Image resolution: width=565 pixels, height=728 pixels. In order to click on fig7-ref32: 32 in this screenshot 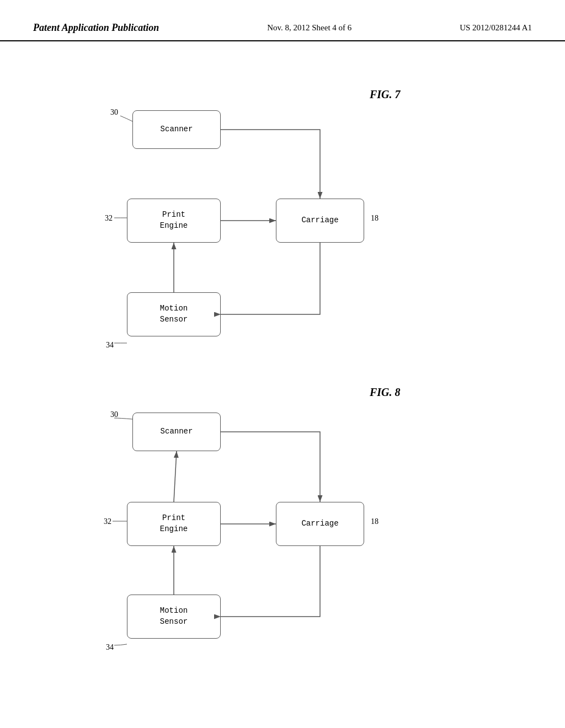, I will do `click(109, 218)`.